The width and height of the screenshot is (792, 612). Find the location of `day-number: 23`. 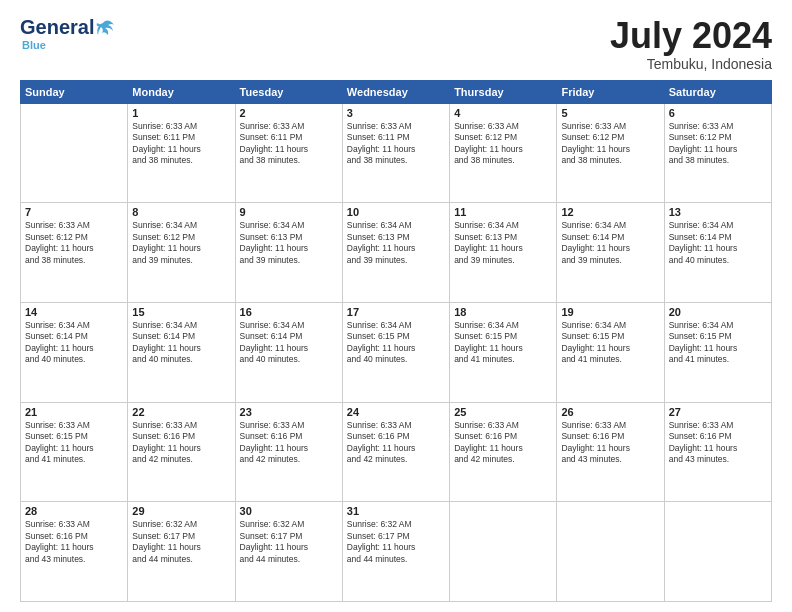

day-number: 23 is located at coordinates (289, 412).